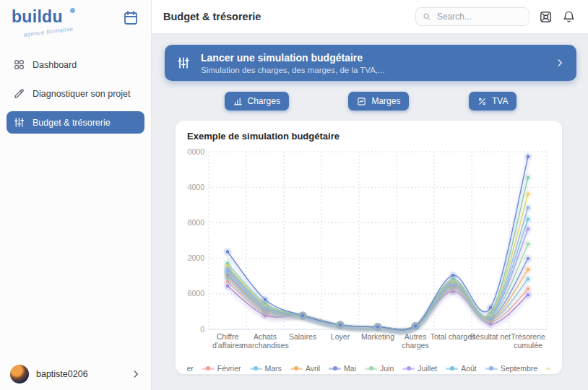  What do you see at coordinates (511, 368) in the screenshot?
I see `legend-item-septembre: Septembre` at bounding box center [511, 368].